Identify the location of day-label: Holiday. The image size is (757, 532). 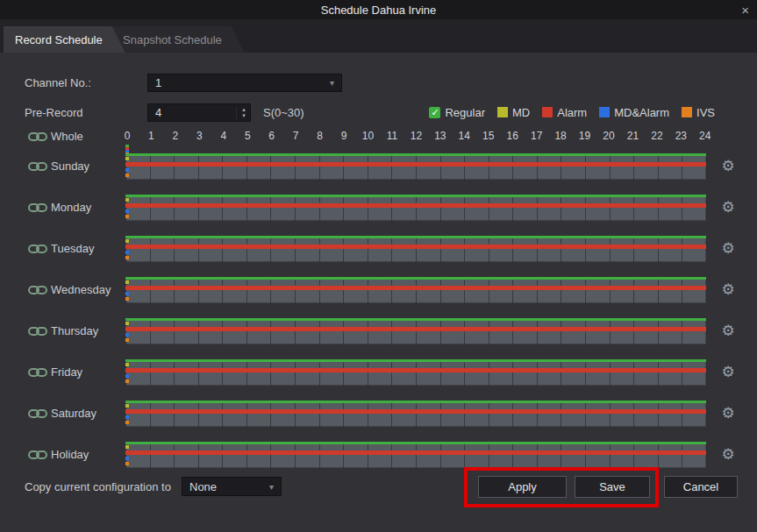
(70, 455).